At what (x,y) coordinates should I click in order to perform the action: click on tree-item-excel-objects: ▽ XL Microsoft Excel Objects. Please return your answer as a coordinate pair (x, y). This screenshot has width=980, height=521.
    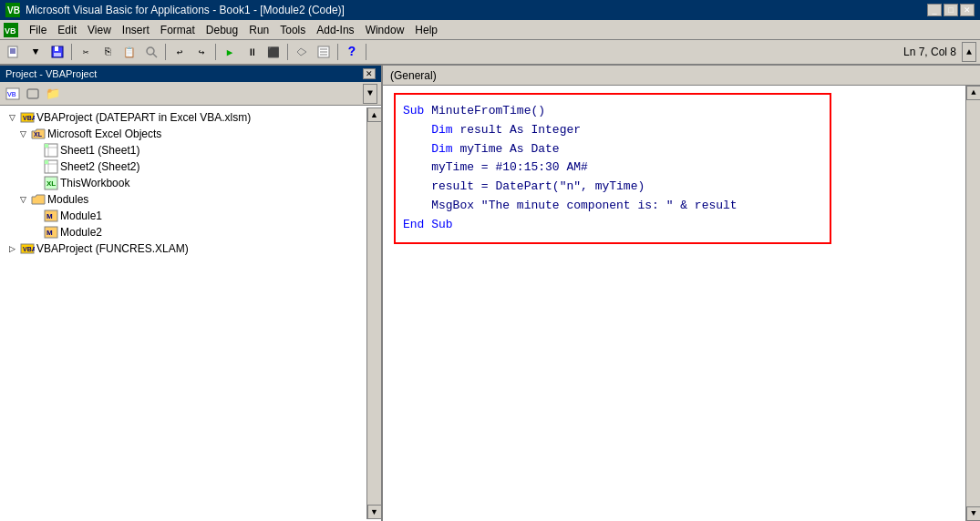
    Looking at the image, I should click on (183, 134).